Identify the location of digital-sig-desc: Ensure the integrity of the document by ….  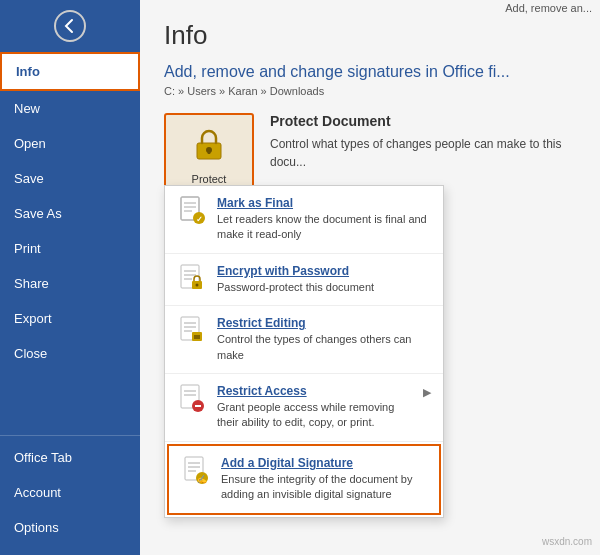
(324, 488).